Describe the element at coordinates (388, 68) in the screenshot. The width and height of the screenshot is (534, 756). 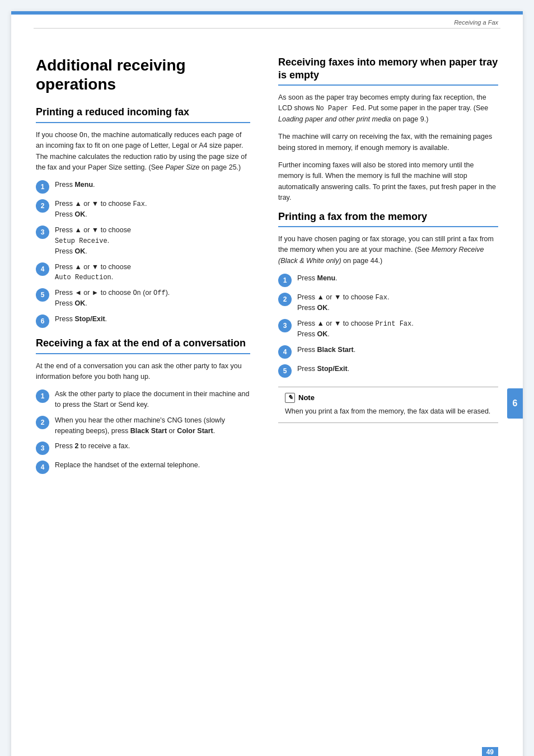
I see `section3-title: Receiving faxes into memory when paper t…` at that location.